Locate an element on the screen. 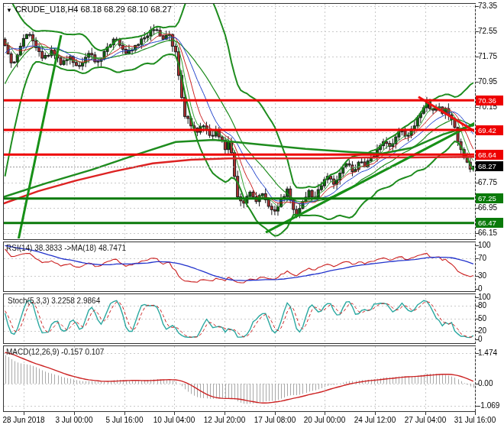  time-axis-label: 31 Jul 16:00 is located at coordinates (475, 420).